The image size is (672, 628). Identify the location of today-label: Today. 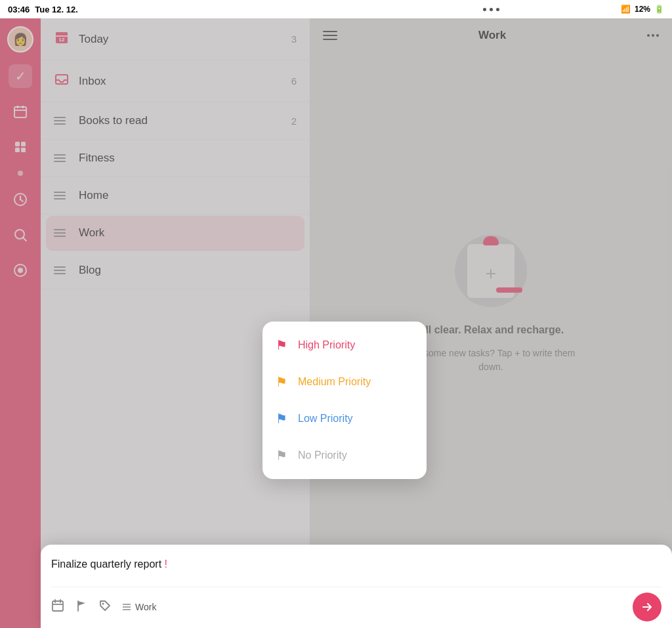
(180, 39).